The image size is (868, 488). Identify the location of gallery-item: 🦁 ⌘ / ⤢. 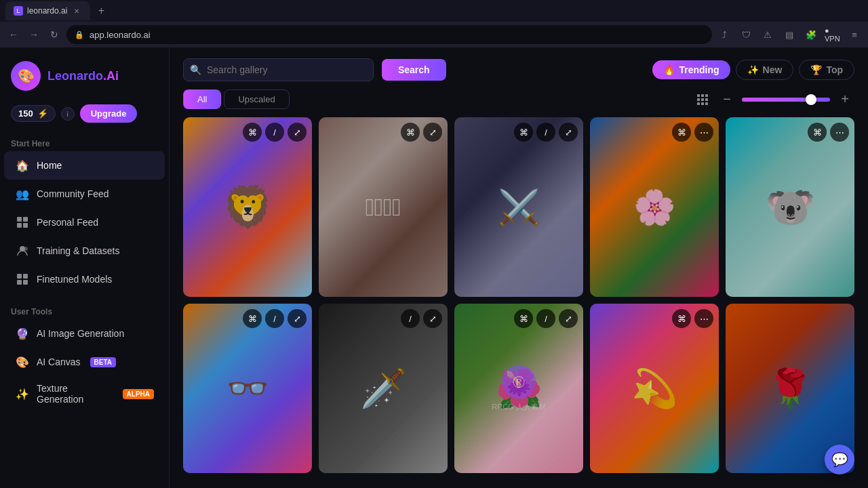
(248, 207).